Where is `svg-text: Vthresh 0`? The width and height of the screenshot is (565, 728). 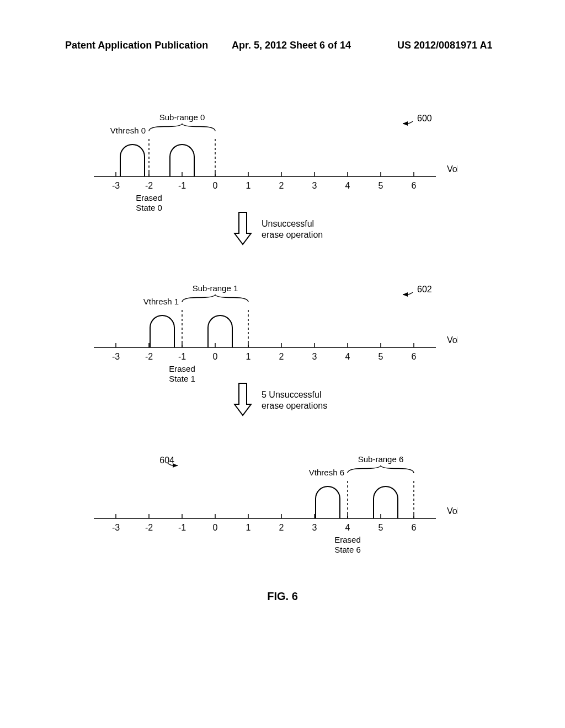 svg-text: Vthresh 0 is located at coordinates (128, 130).